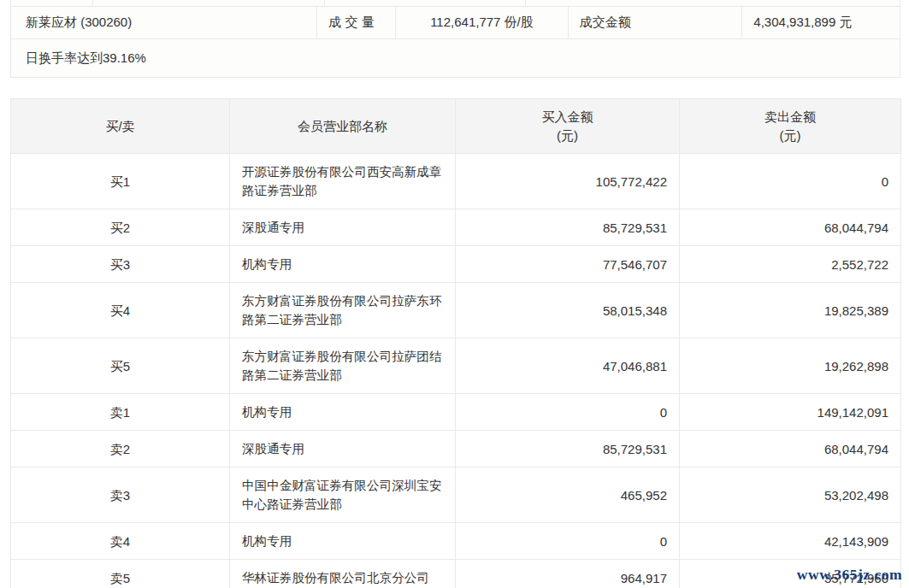 The width and height of the screenshot is (909, 588). What do you see at coordinates (568, 574) in the screenshot?
I see `buy-amount-cell: 964,917` at bounding box center [568, 574].